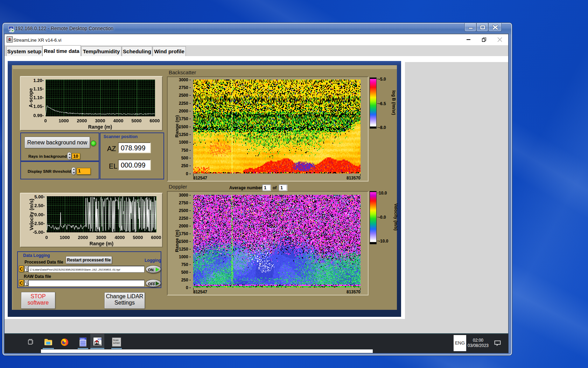 This screenshot has height=368, width=588. I want to click on svg-text: WEEK, so click(83, 339).